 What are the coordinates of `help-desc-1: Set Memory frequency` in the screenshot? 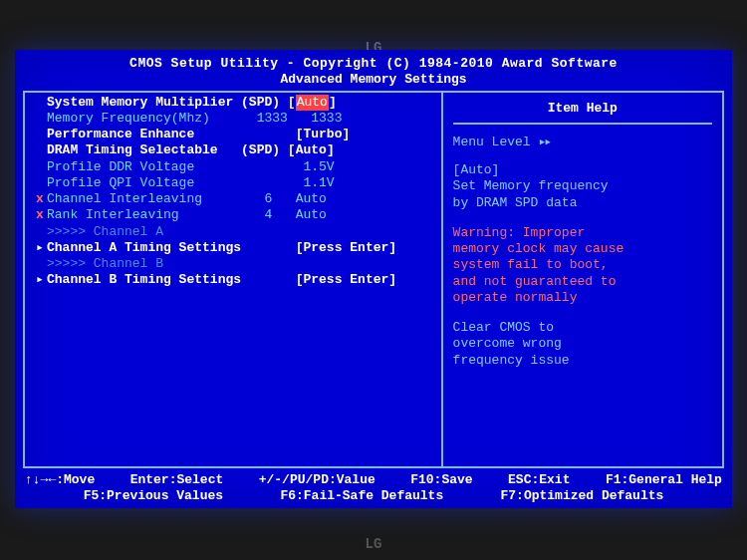 It's located at (583, 186).